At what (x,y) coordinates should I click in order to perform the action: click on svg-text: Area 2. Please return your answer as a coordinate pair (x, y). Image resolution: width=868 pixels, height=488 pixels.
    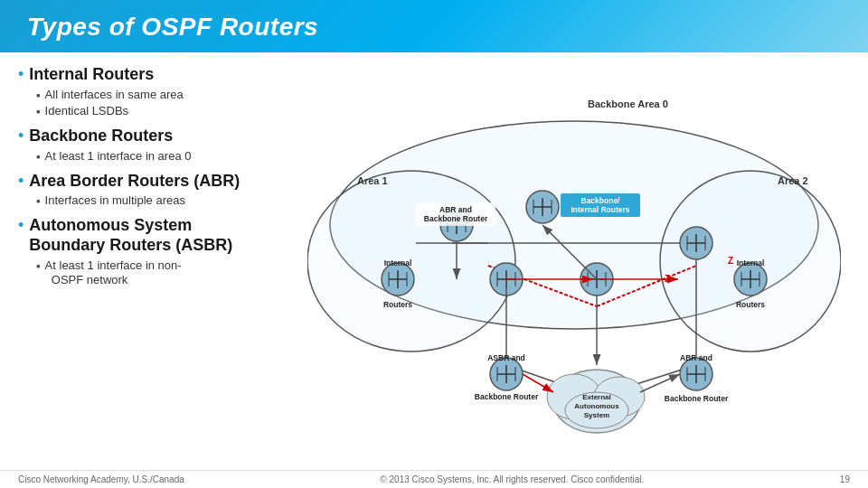
    Looking at the image, I should click on (793, 181).